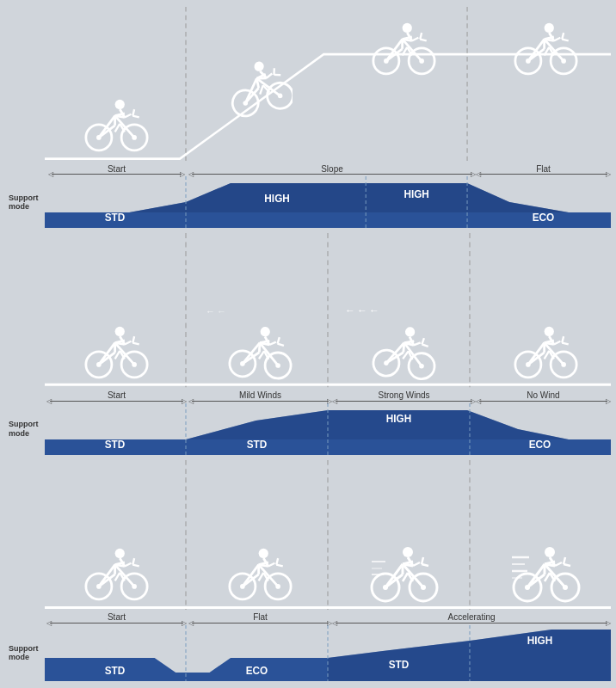 This screenshot has width=616, height=688. I want to click on label-strong-winds: Strong Winds, so click(403, 396).